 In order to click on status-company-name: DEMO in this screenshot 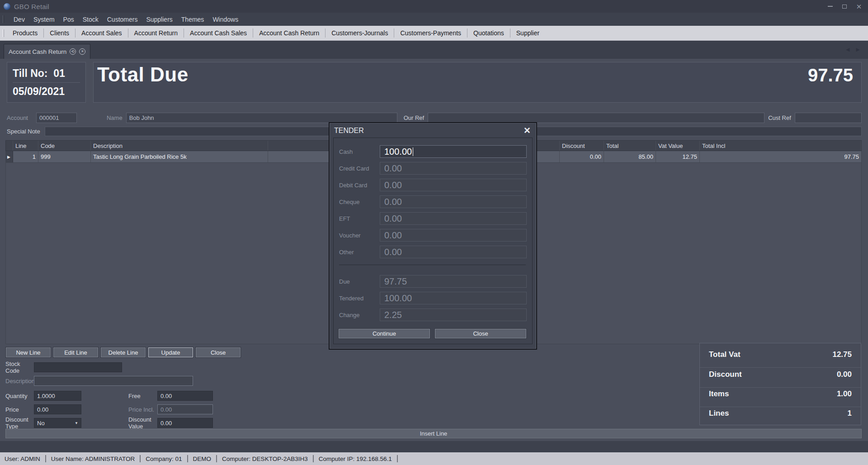, I will do `click(203, 459)`.